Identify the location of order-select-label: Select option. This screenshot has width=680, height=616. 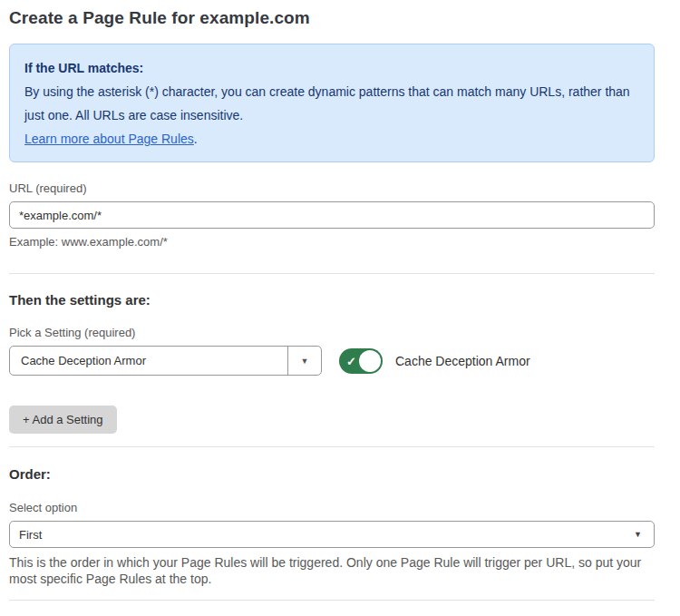
(332, 508).